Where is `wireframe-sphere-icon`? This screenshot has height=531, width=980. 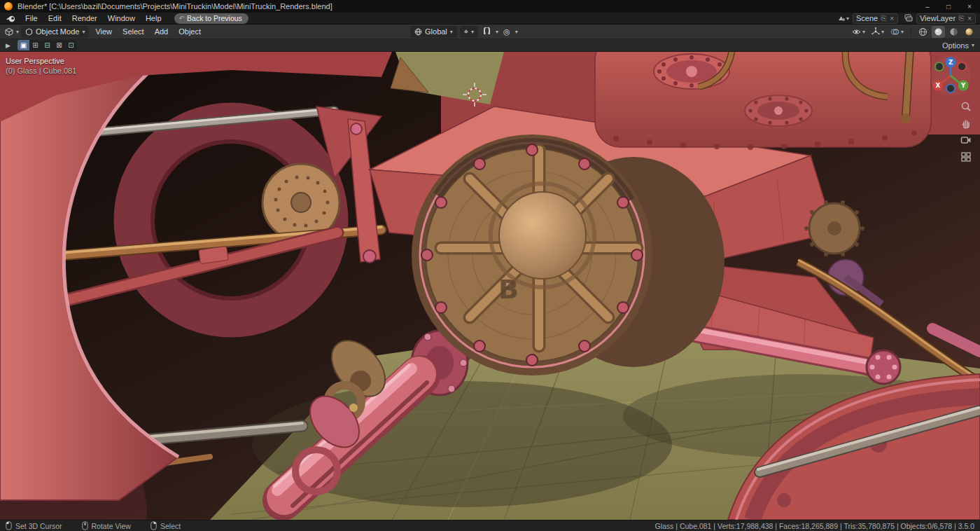
wireframe-sphere-icon is located at coordinates (923, 32).